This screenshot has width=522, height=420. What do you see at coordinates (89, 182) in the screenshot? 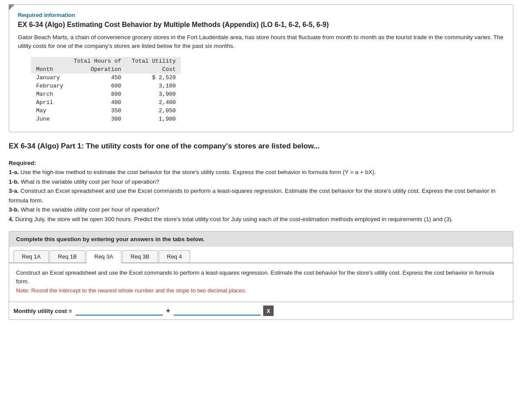
I see `req-text-1b: What is the variable utility cost per ho…` at bounding box center [89, 182].